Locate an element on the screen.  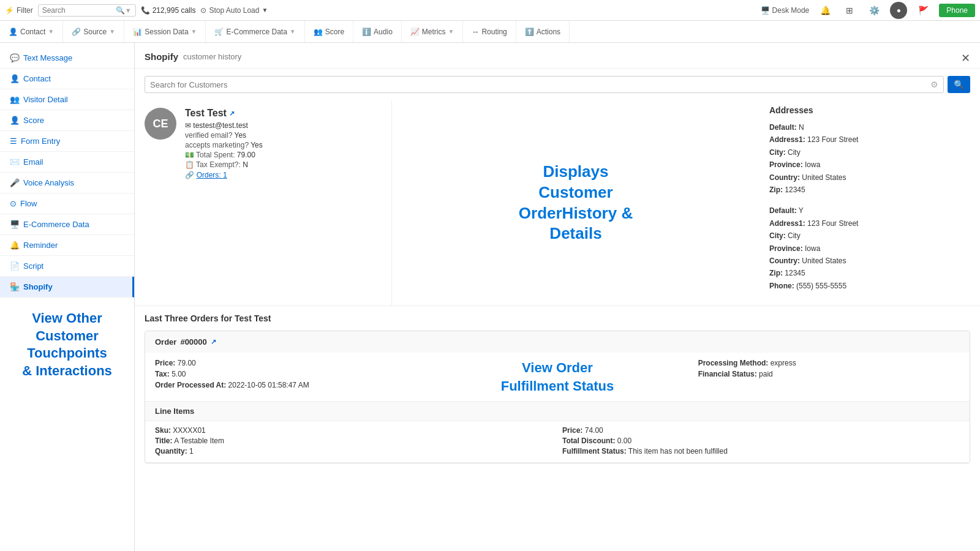
order-tax-value: 5.00 is located at coordinates (179, 374).